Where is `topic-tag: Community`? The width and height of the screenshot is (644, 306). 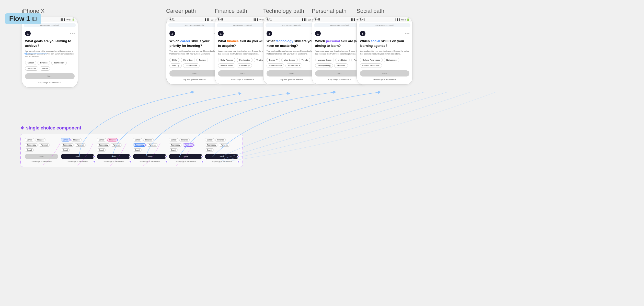 topic-tag: Community is located at coordinates (244, 65).